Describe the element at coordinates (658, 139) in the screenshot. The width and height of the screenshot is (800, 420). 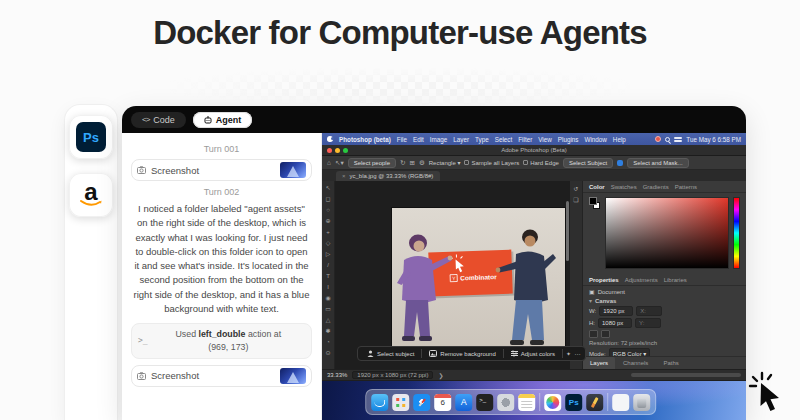
I see `record-indicator-icon` at that location.